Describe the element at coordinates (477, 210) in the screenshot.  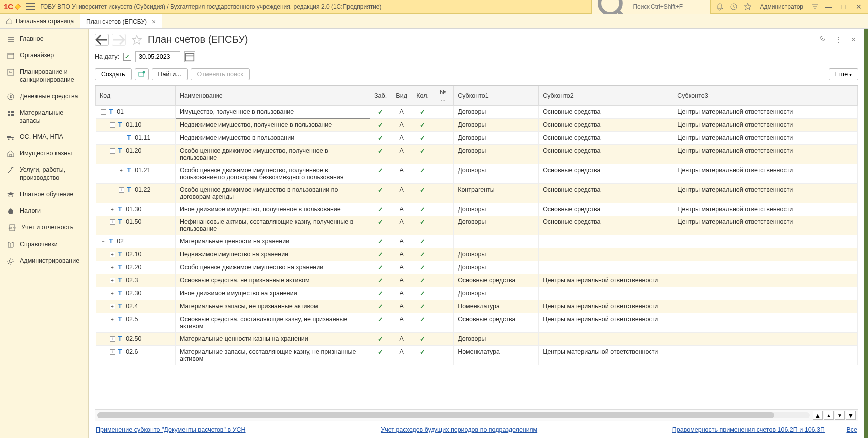
I see `table-row: Т01.30Иное движимое имущество, полученно…` at that location.